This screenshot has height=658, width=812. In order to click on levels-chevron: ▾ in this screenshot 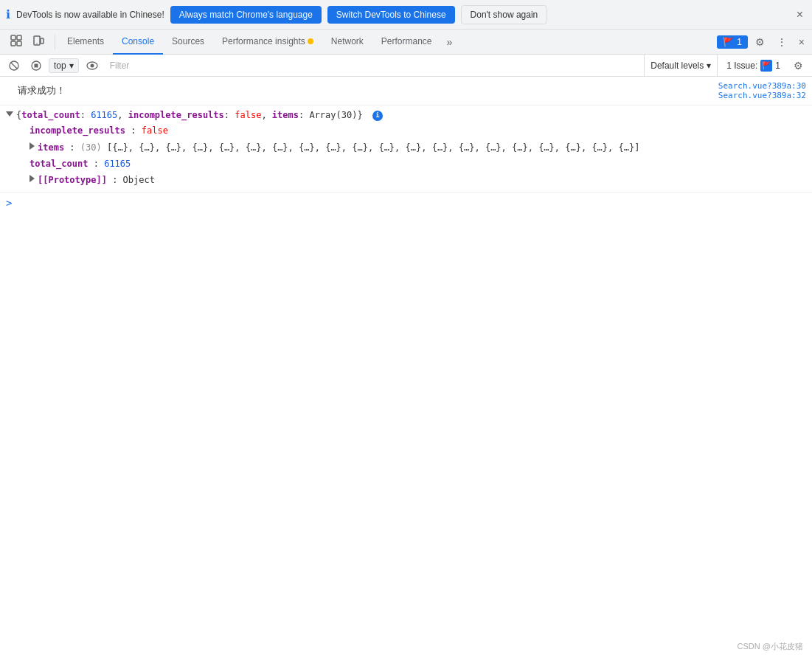, I will do `click(709, 66)`.